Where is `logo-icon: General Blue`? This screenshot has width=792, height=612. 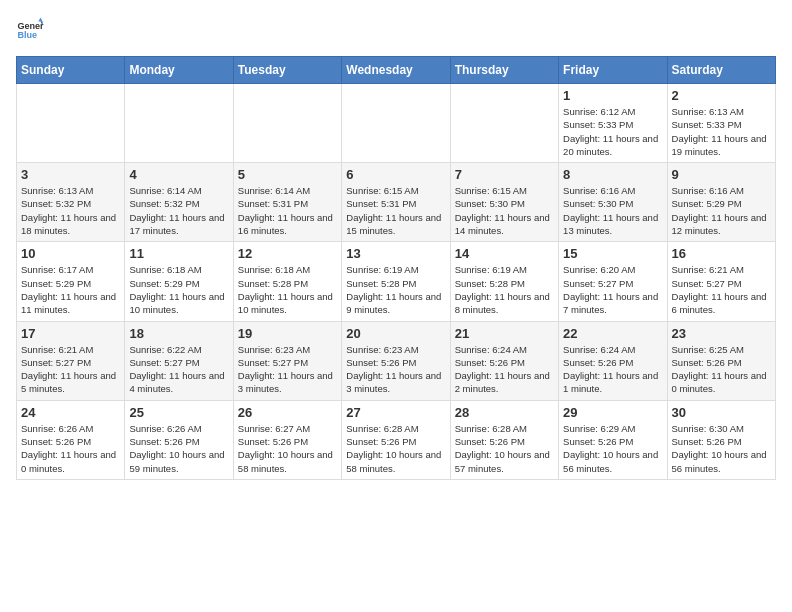 logo-icon: General Blue is located at coordinates (30, 30).